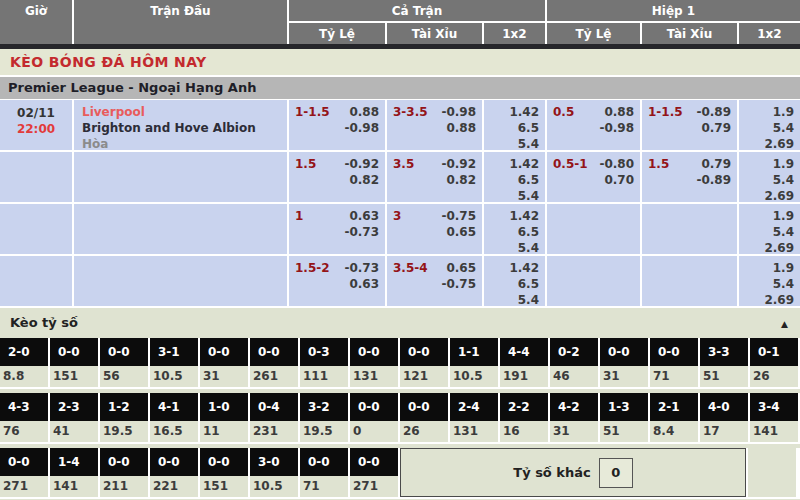  Describe the element at coordinates (74, 472) in the screenshot. I see `score-bet-cell: 1-4 141` at that location.